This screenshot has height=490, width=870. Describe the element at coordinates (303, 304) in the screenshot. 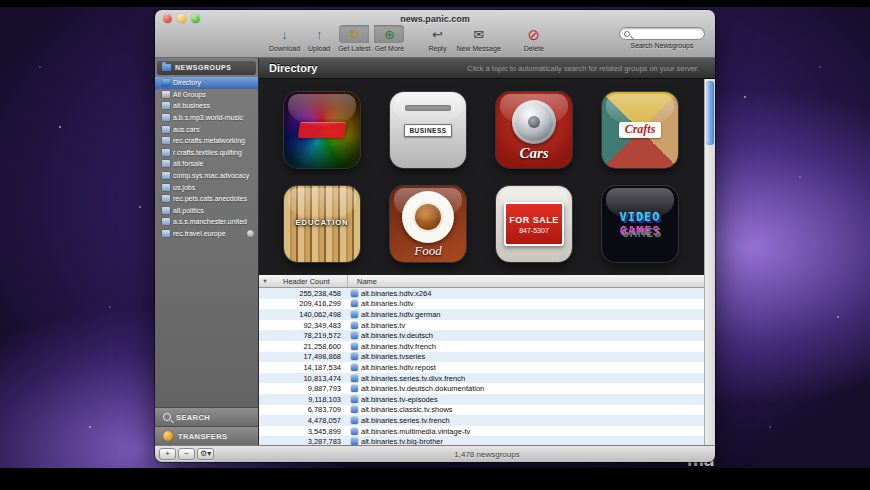

I see `header-count-cell: 209,416,299` at that location.